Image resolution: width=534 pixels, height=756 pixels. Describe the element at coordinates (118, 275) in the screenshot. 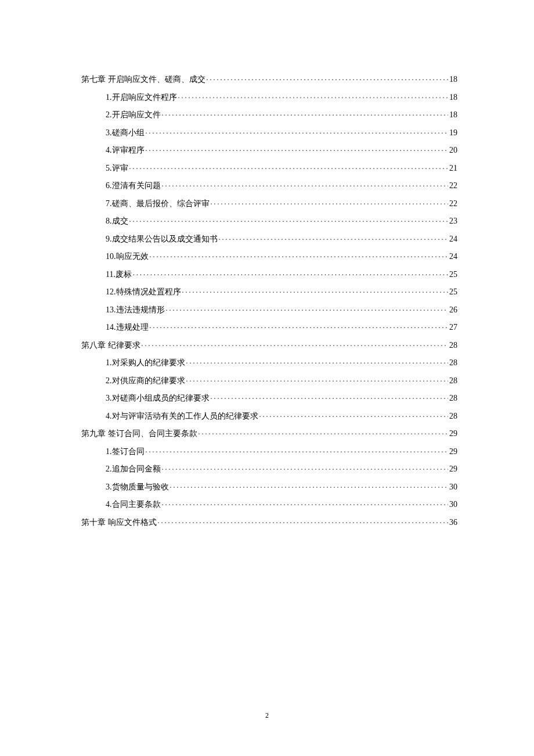

I see `toc-label: 11.废标` at that location.